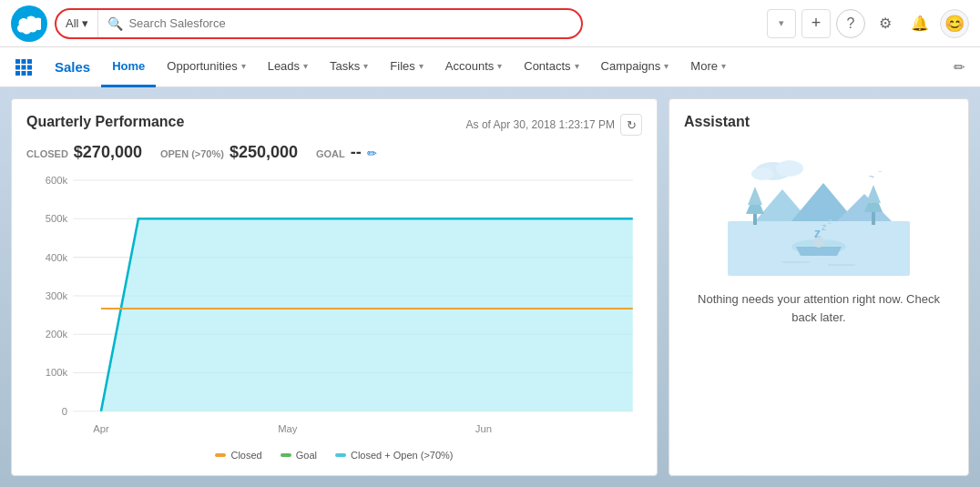 The image size is (980, 487). What do you see at coordinates (77, 24) in the screenshot?
I see `search-scope-dropdown: All ▾` at bounding box center [77, 24].